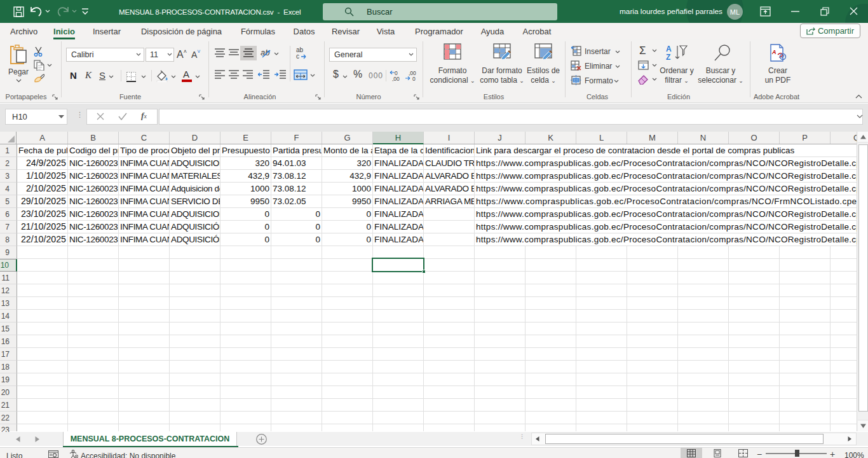 This screenshot has width=868, height=458. What do you see at coordinates (414, 79) in the screenshot?
I see `svg-text: 0` at bounding box center [414, 79].